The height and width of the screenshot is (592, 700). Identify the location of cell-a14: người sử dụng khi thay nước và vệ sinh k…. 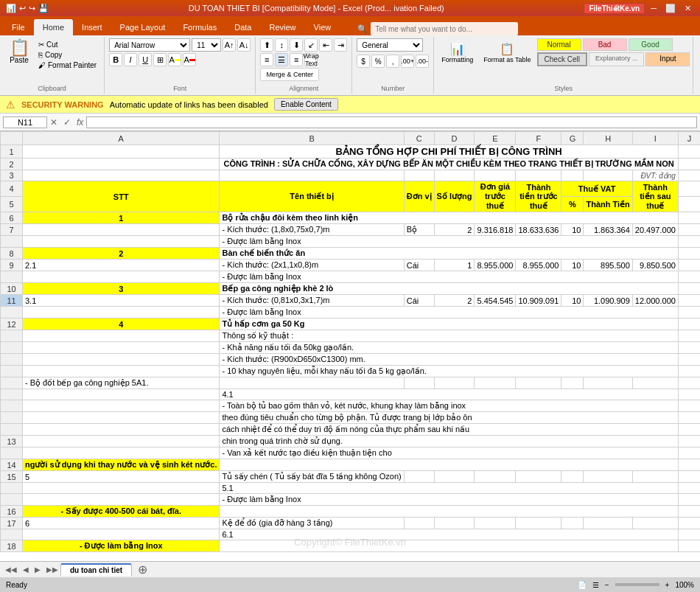
(121, 465).